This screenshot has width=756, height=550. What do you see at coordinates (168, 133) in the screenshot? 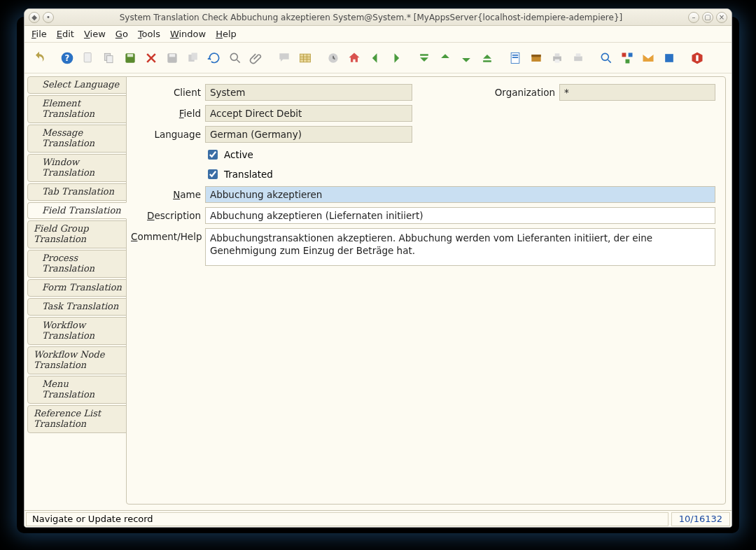
I see `label-language: Language` at bounding box center [168, 133].